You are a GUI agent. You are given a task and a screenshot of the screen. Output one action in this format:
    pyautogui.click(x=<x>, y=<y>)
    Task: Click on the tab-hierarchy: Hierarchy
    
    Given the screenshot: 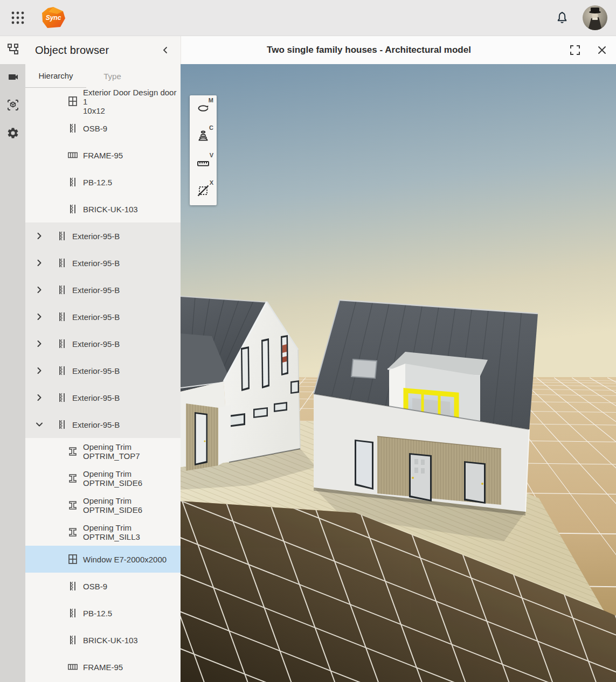 What is the action you would take?
    pyautogui.click(x=56, y=76)
    